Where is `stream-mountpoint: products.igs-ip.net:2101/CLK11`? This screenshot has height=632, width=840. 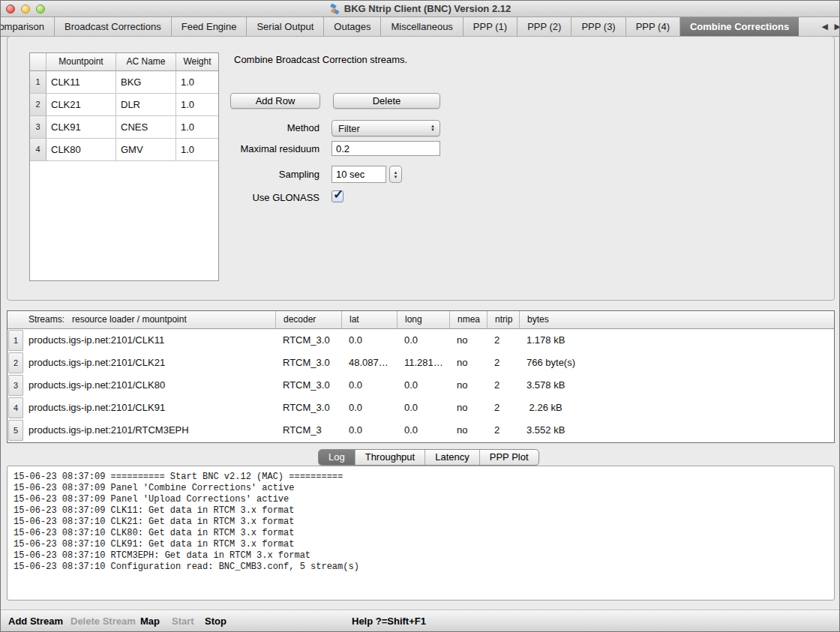 stream-mountpoint: products.igs-ip.net:2101/CLK11 is located at coordinates (150, 340).